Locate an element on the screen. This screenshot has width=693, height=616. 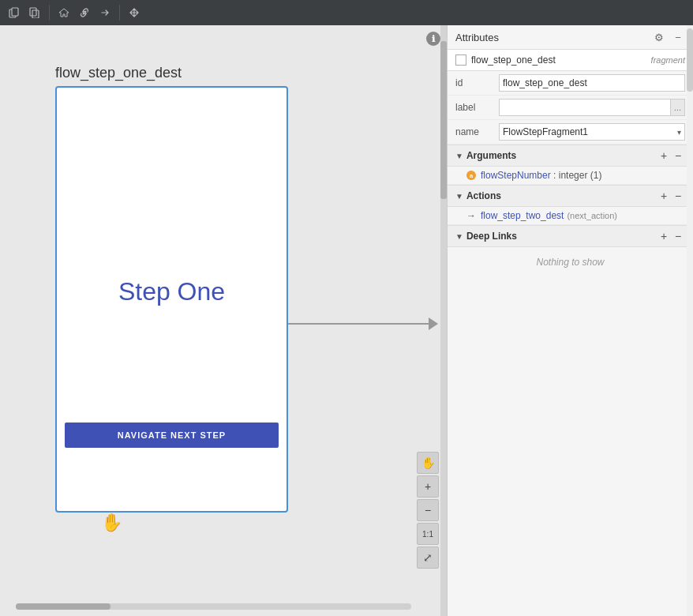
actions-add-button: + is located at coordinates (664, 196).